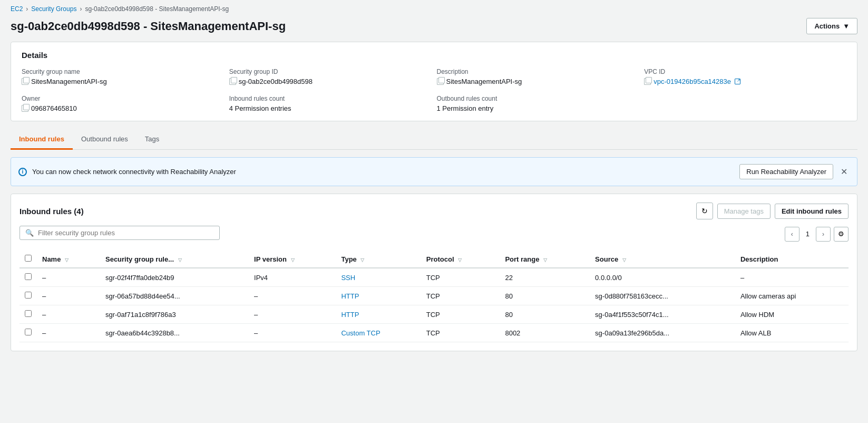 This screenshot has width=868, height=423. Describe the element at coordinates (545, 333) in the screenshot. I see `row-port-range: 8002` at that location.